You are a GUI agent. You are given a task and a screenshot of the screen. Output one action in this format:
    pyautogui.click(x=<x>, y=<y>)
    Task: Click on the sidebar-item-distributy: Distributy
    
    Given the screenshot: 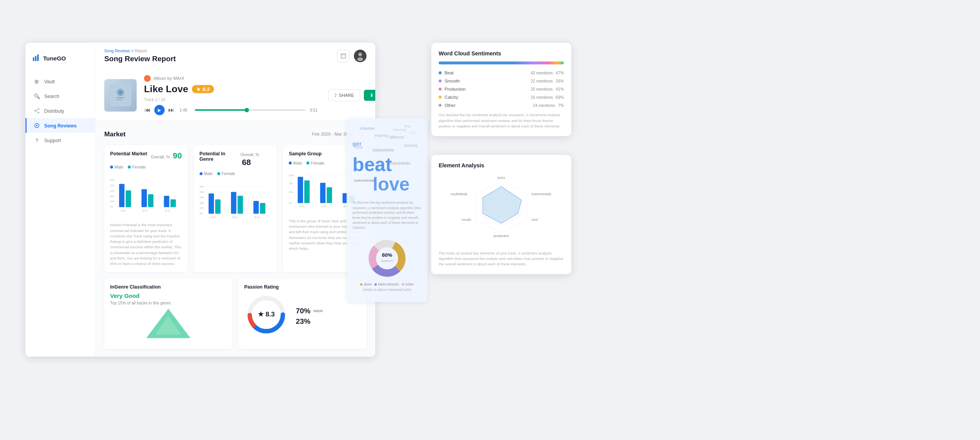 What is the action you would take?
    pyautogui.click(x=60, y=111)
    